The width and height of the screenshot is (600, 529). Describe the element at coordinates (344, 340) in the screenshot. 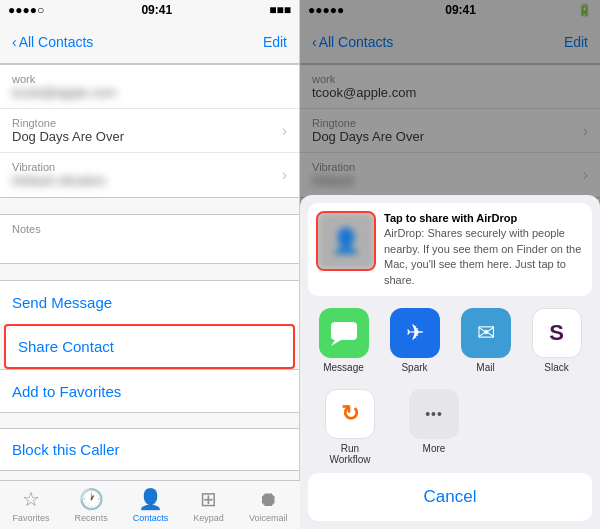

I see `share-message: Message` at that location.